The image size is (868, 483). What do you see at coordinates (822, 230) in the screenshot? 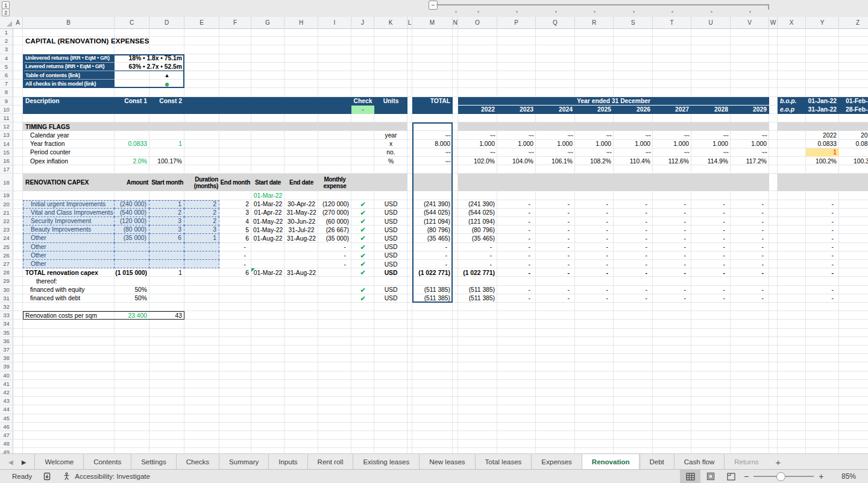
I see `cell-Y23: -` at bounding box center [822, 230].